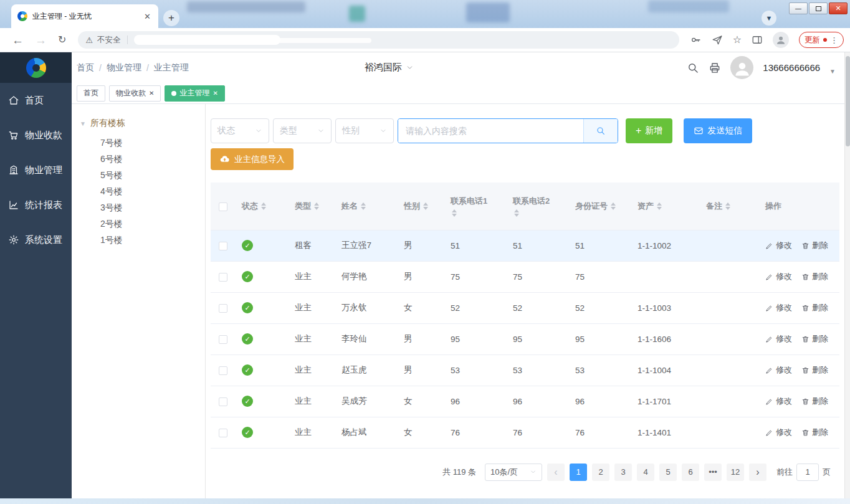  I want to click on table-row: ✓ 业主 杨占斌 女 76 76 76 1-1-1401 修改 删除, so click(525, 432).